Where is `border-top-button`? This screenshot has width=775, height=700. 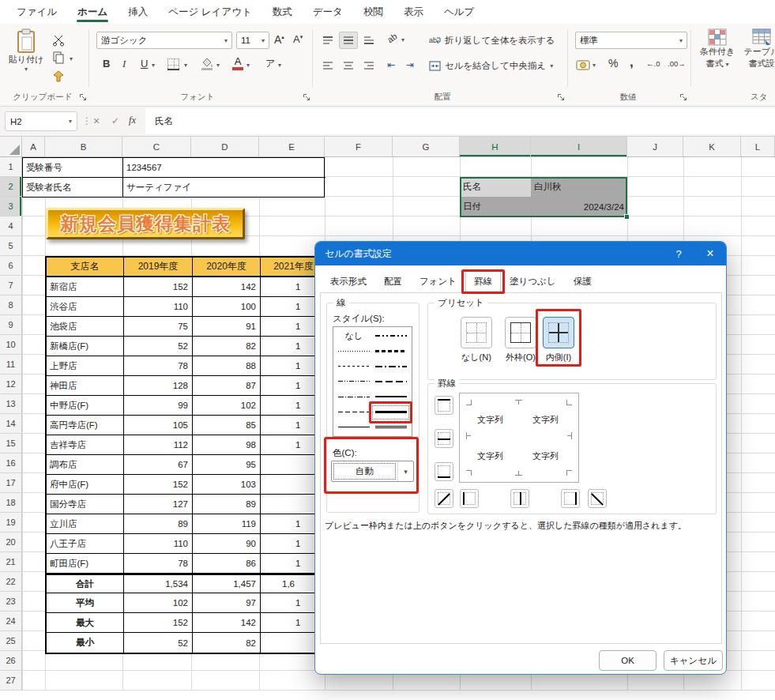
border-top-button is located at coordinates (444, 405).